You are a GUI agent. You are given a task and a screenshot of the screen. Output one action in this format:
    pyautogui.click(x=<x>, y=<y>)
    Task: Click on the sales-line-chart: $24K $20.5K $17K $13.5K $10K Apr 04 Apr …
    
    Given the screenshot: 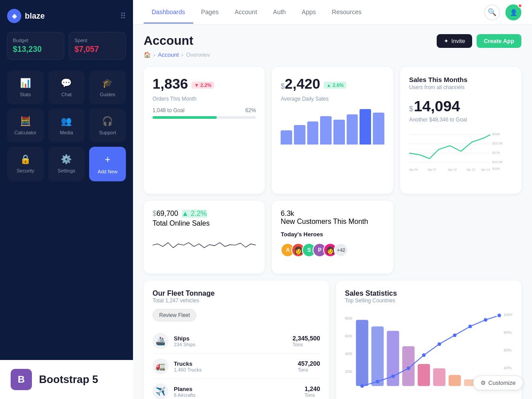 What is the action you would take?
    pyautogui.click(x=461, y=154)
    